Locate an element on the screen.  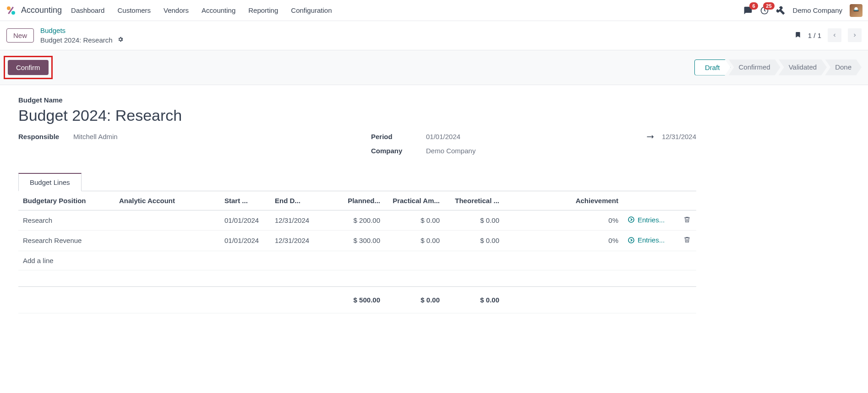
breadcrumb-parent: Budgets is located at coordinates (82, 30).